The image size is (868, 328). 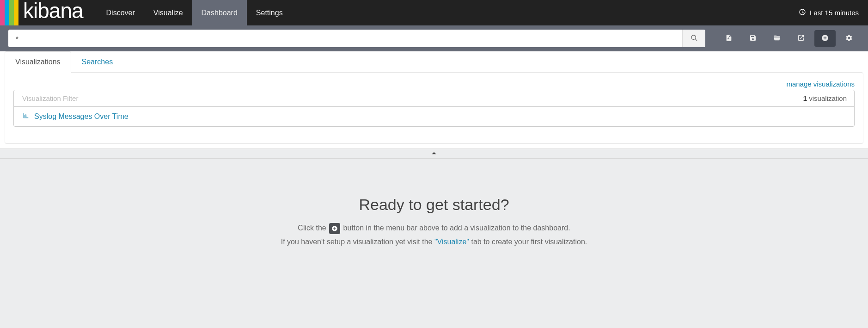 I want to click on nav-visualize-label: Visualize, so click(x=168, y=13).